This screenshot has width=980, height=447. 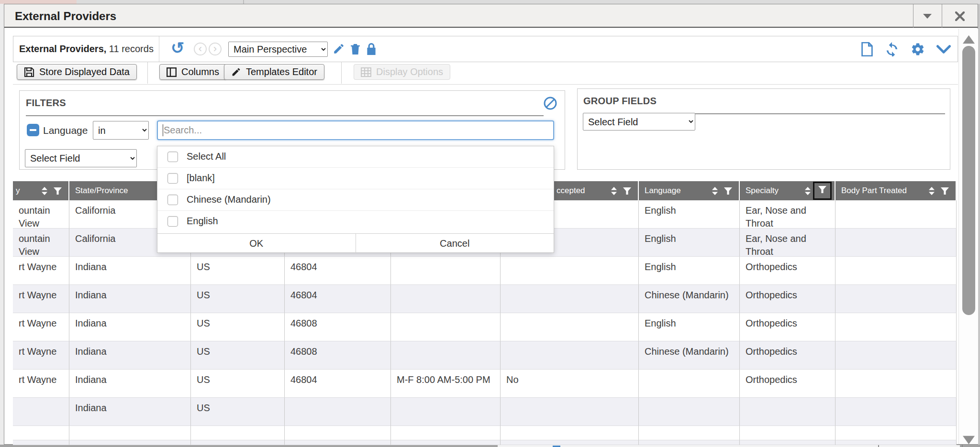 I want to click on store-displayed-data-button: Store Displayed Data, so click(x=77, y=72).